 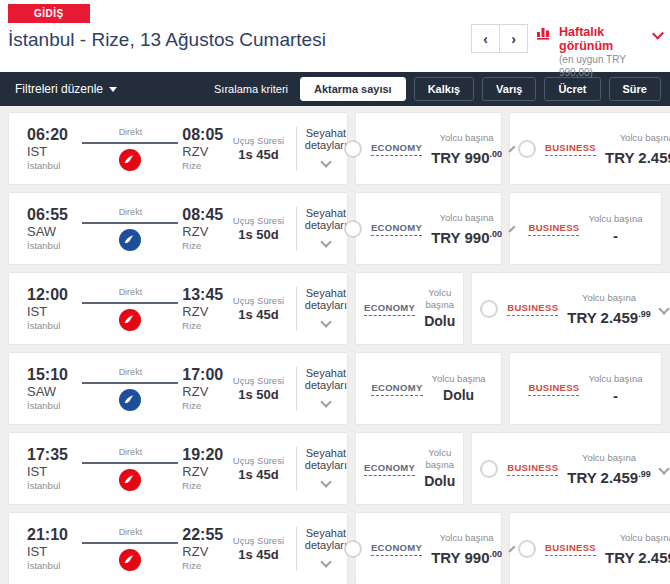 I want to click on next-day-button: ›, so click(x=514, y=38).